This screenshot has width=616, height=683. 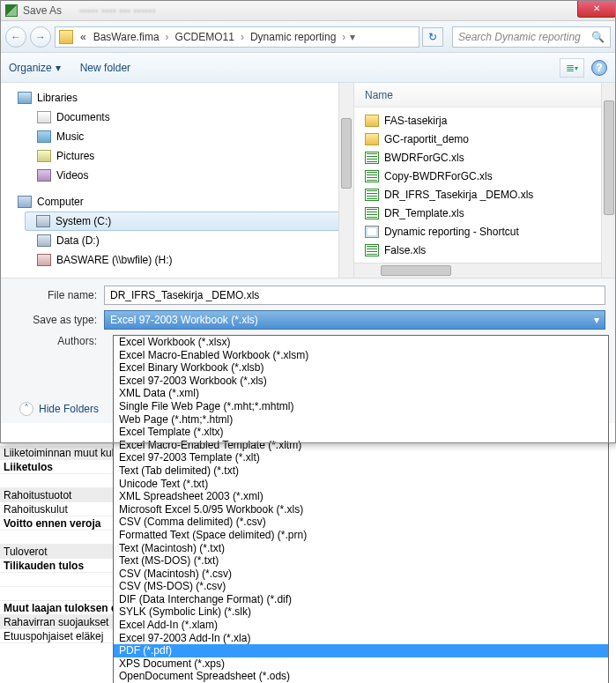 What do you see at coordinates (361, 407) in the screenshot?
I see `filetype-option: Single File Web Page (*.mht;*.mhtml)` at bounding box center [361, 407].